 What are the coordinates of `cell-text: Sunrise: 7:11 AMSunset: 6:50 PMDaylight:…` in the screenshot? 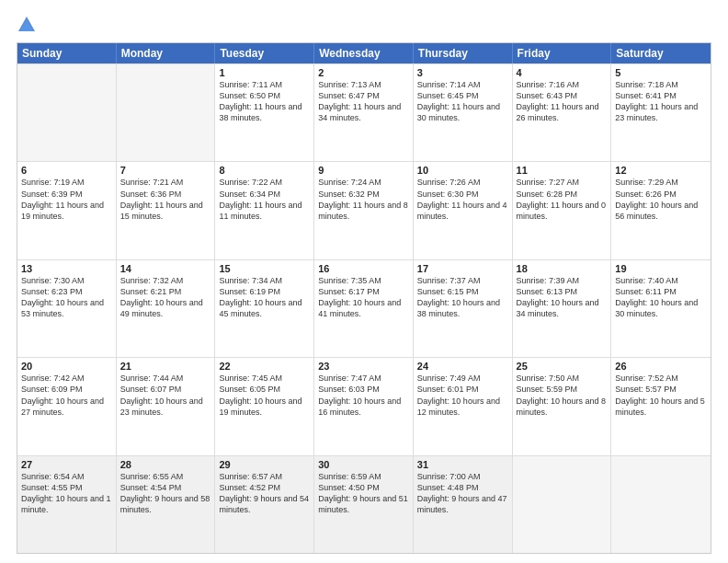 It's located at (265, 101).